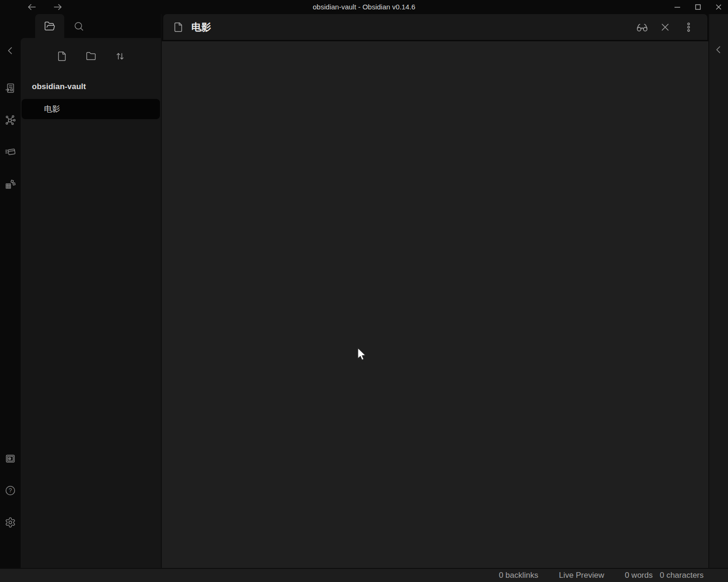 This screenshot has width=728, height=582. Describe the element at coordinates (91, 56) in the screenshot. I see `new-folder-button` at that location.